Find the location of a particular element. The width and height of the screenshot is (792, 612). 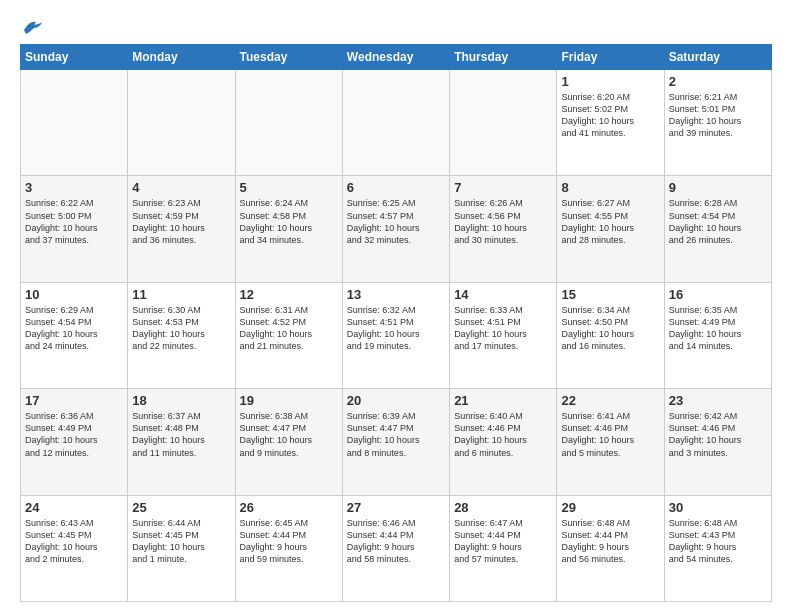

day-info: Sunrise: 6:47 AM Sunset: 4:44 PM Dayligh… is located at coordinates (503, 542).